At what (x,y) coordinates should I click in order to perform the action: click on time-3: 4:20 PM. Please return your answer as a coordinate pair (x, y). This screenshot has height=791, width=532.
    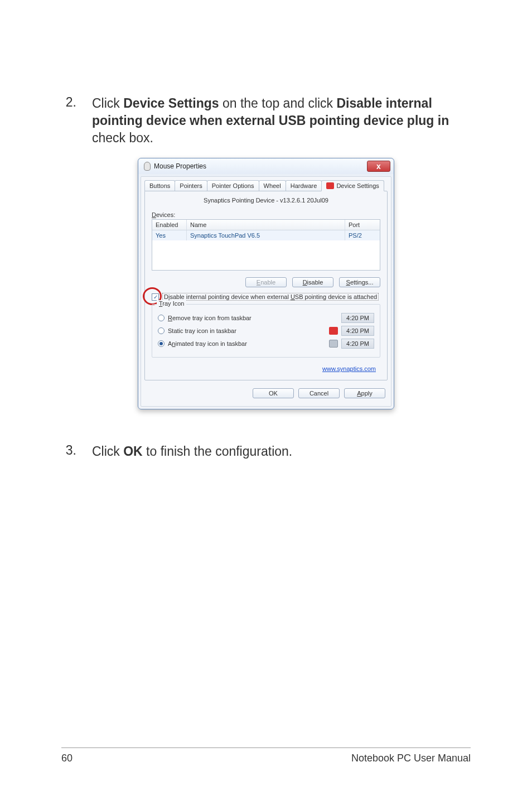
    Looking at the image, I should click on (358, 344).